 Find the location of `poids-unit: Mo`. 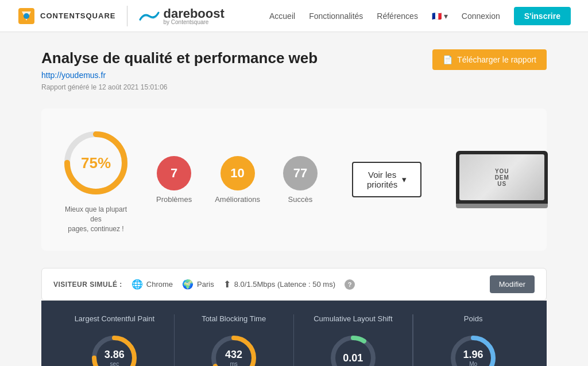

poids-unit: Mo is located at coordinates (473, 364).